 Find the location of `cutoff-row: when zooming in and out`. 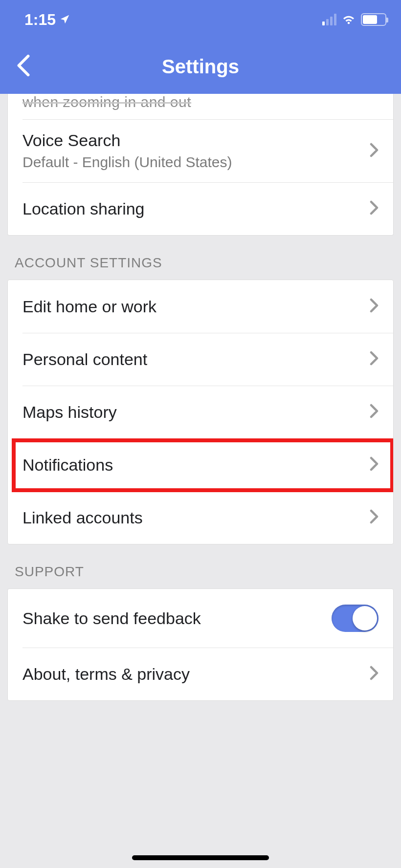

cutoff-row: when zooming in and out is located at coordinates (200, 107).